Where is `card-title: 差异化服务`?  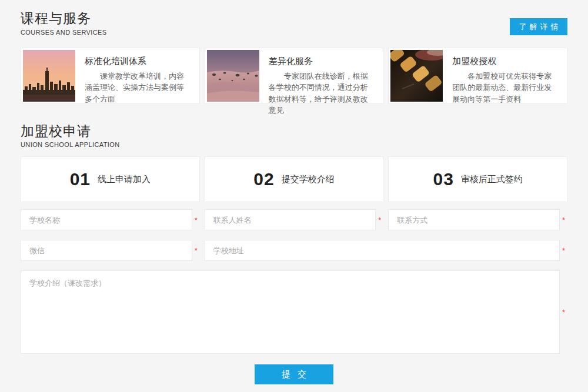 card-title: 差异化服务 is located at coordinates (322, 61).